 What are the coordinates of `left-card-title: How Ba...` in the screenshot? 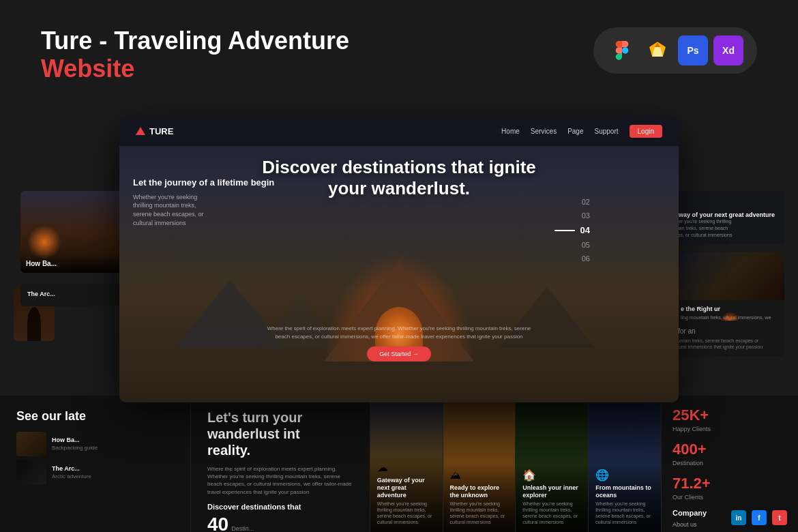 It's located at (75, 263).